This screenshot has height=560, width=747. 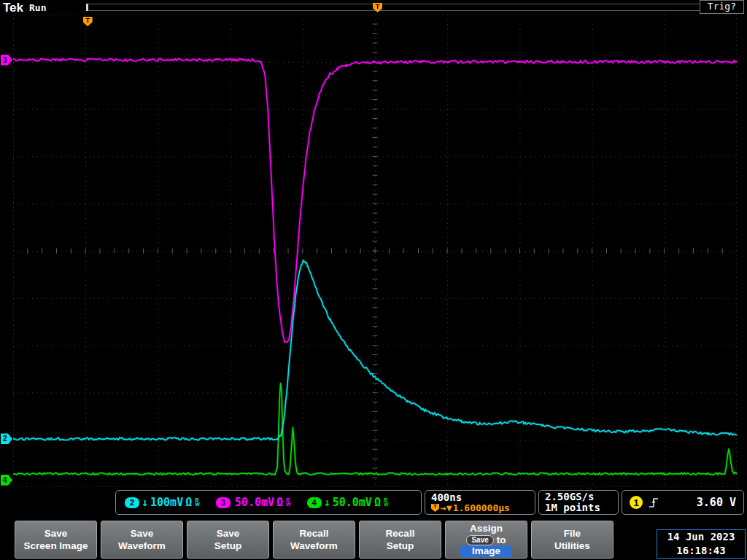 I want to click on horizontal-readout-box: 400ns T →▼ 1.600000µs, so click(x=480, y=502).